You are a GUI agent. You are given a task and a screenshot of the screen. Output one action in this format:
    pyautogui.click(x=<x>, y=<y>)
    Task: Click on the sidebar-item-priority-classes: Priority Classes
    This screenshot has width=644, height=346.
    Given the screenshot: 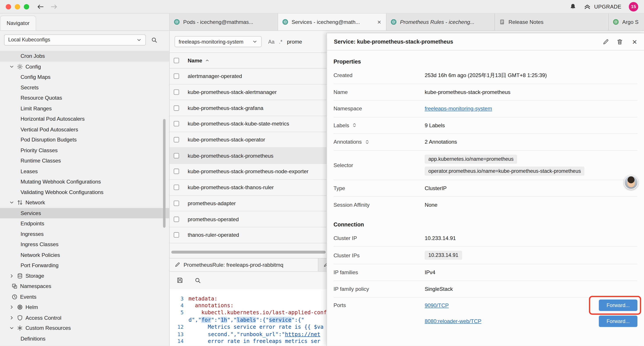 What is the action you would take?
    pyautogui.click(x=84, y=150)
    